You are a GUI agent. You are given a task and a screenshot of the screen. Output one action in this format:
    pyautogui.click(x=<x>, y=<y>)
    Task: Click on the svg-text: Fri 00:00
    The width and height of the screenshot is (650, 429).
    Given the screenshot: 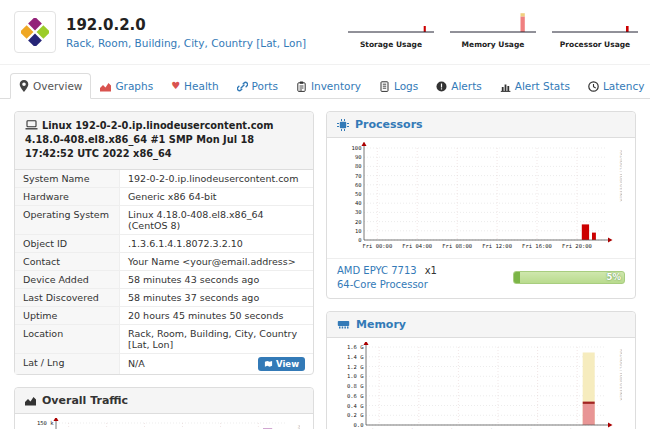 What is the action you would take?
    pyautogui.click(x=377, y=246)
    